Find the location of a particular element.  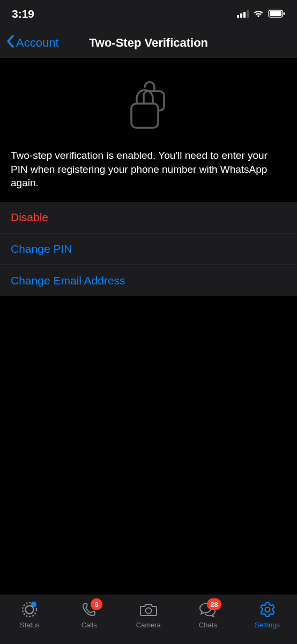

tab-status: Status is located at coordinates (30, 615).